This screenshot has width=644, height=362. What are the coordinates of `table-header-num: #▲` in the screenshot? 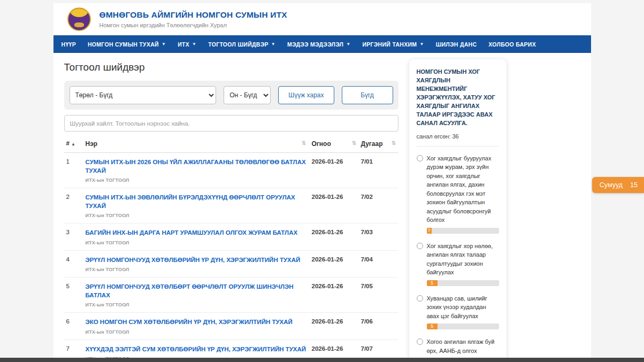 It's located at (76, 144).